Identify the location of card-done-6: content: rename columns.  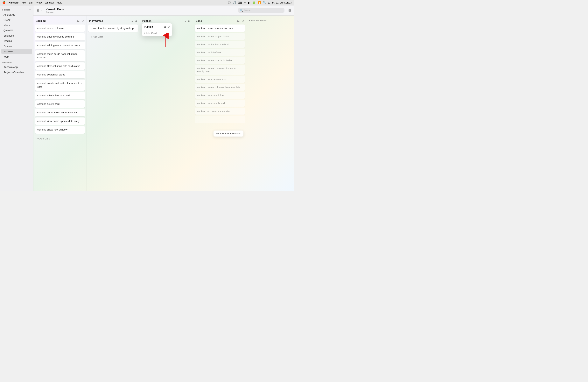
(220, 79).